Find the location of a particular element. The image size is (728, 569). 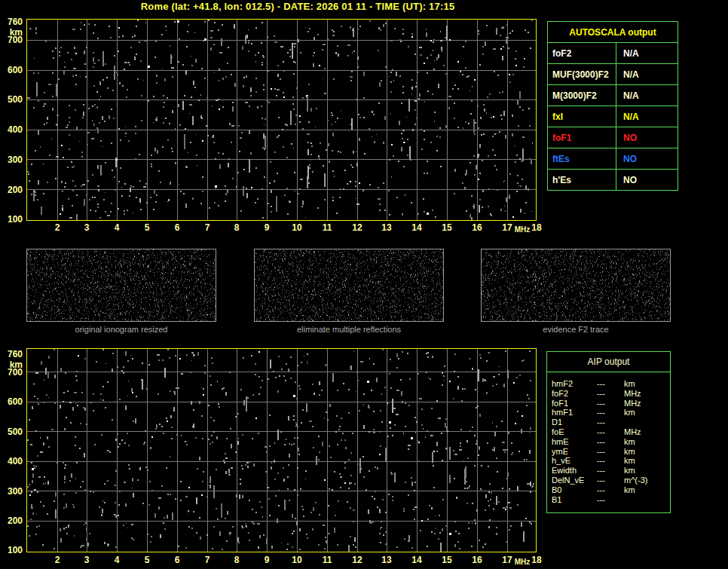

aip-row-5: foE---MHz is located at coordinates (609, 433).